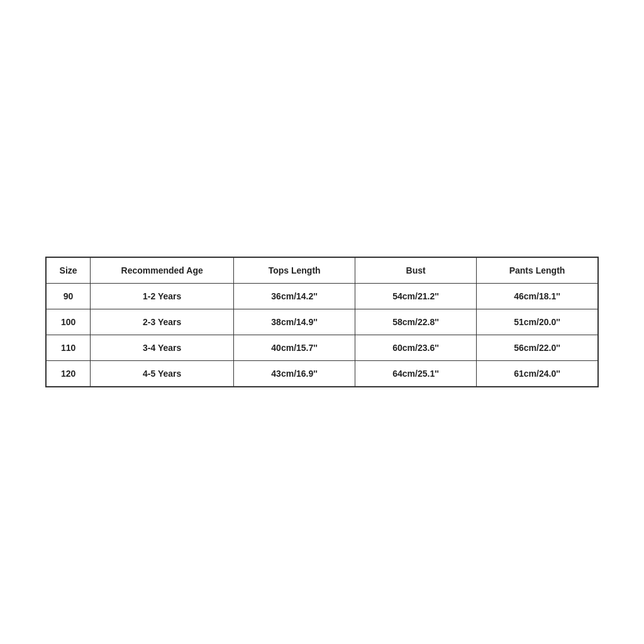  I want to click on cell-pants-length: 46cm/18.1'', so click(537, 297).